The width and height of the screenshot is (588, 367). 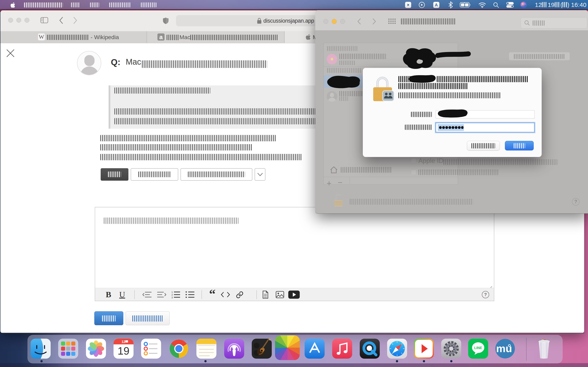 I want to click on svg-text: 19, so click(x=123, y=351).